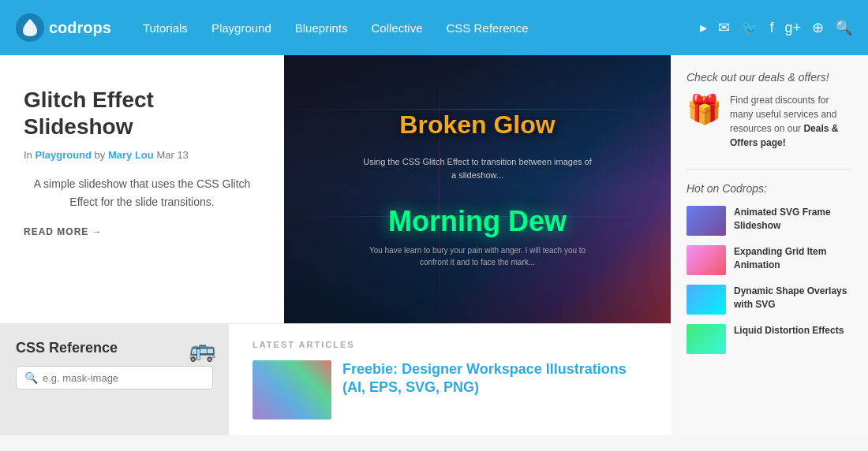  Describe the element at coordinates (131, 155) in the screenshot. I see `featured-author: Mary Lou` at that location.